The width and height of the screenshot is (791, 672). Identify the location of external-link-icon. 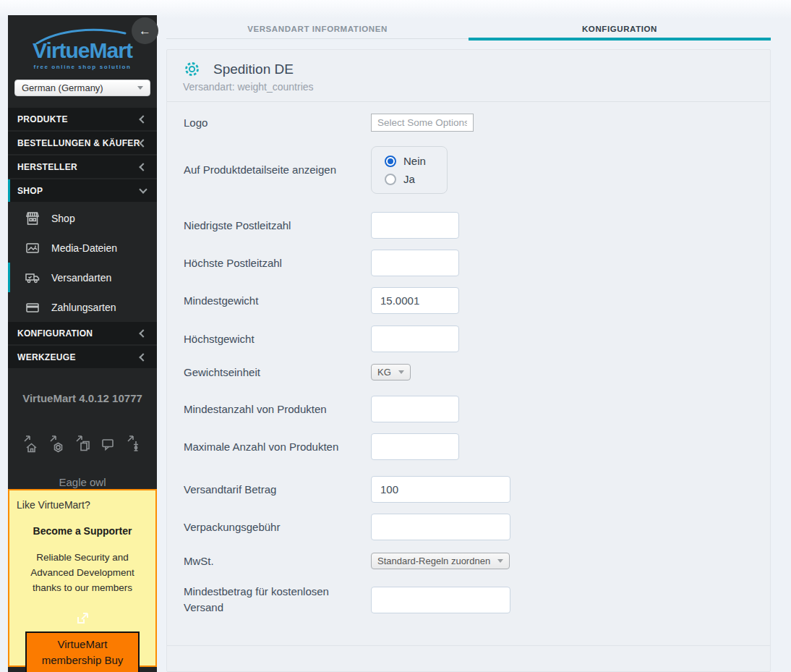
(82, 620).